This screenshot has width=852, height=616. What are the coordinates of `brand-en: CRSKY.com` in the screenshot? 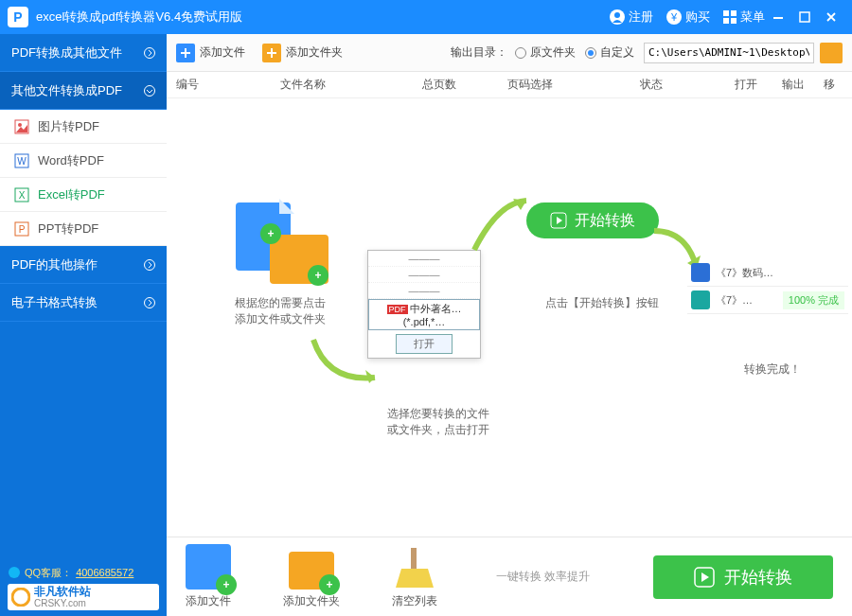 It's located at (62, 604).